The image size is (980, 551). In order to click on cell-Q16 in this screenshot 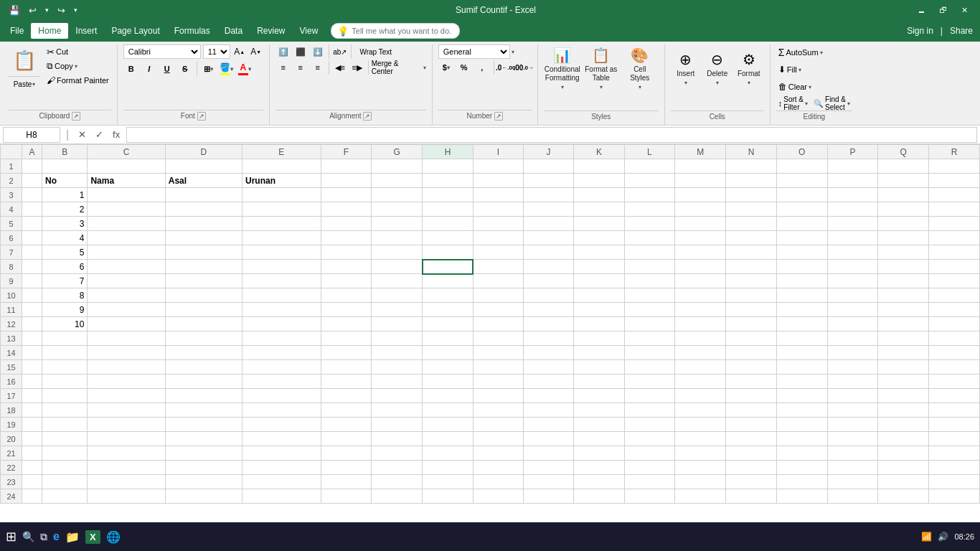, I will do `click(904, 382)`.